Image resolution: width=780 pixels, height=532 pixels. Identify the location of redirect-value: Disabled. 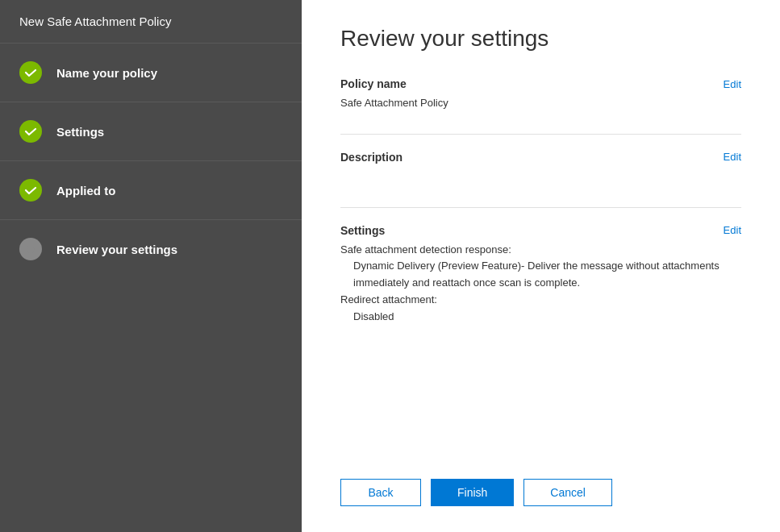
(540, 318).